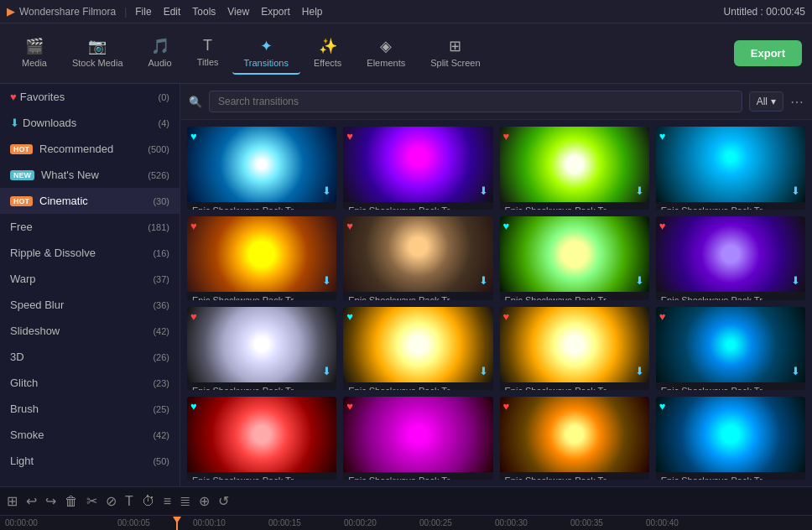  Describe the element at coordinates (34, 46) in the screenshot. I see `media-icon: 🎬` at that location.